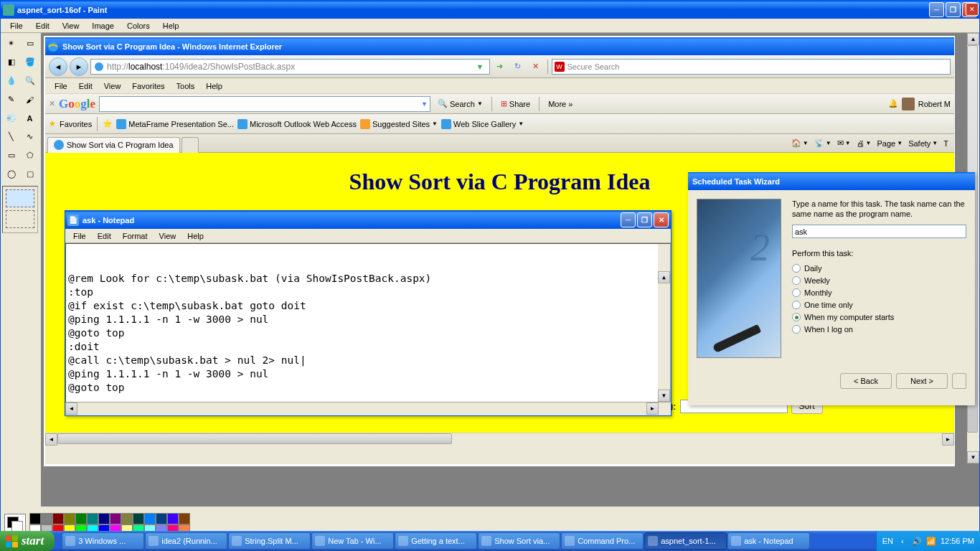 The image size is (980, 551). What do you see at coordinates (499, 439) in the screenshot?
I see `ie-hscrollbar: ◄ ►` at bounding box center [499, 439].